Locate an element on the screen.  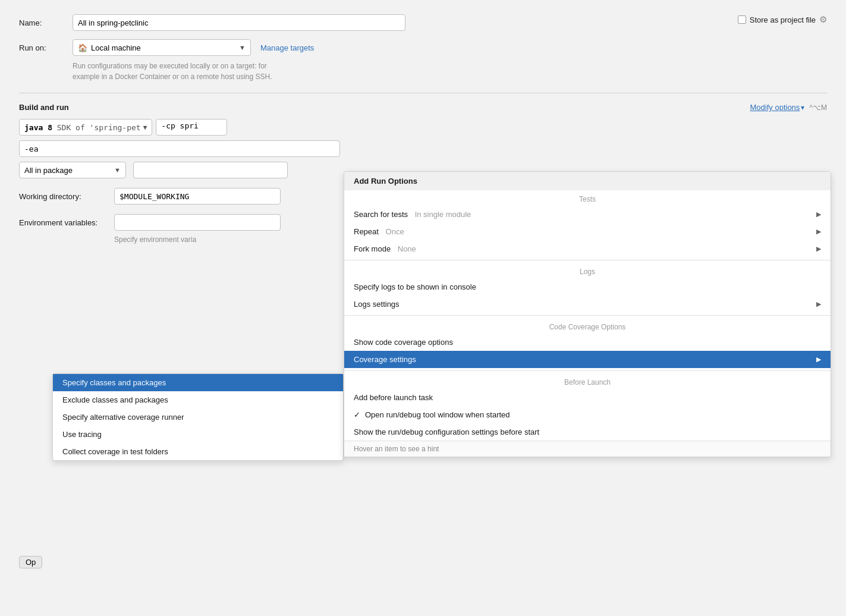
env-vars-input is located at coordinates (197, 222).